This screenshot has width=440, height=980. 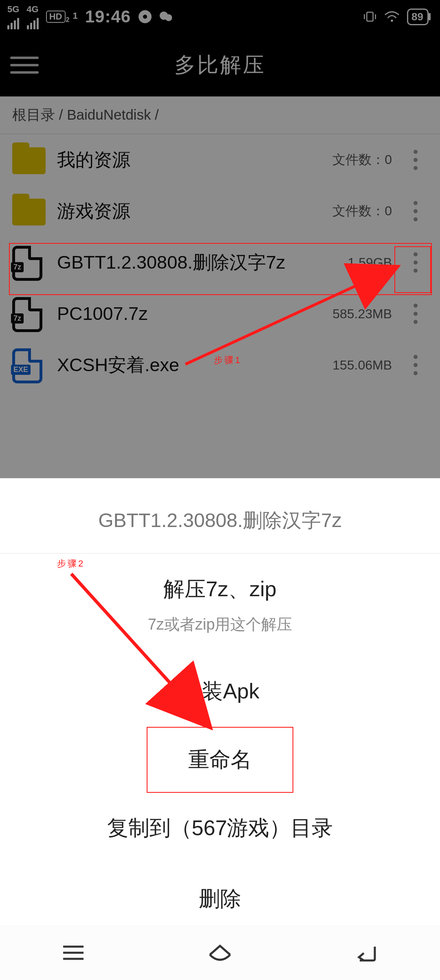 What do you see at coordinates (220, 899) in the screenshot?
I see `menu-item-label: 删除` at bounding box center [220, 899].